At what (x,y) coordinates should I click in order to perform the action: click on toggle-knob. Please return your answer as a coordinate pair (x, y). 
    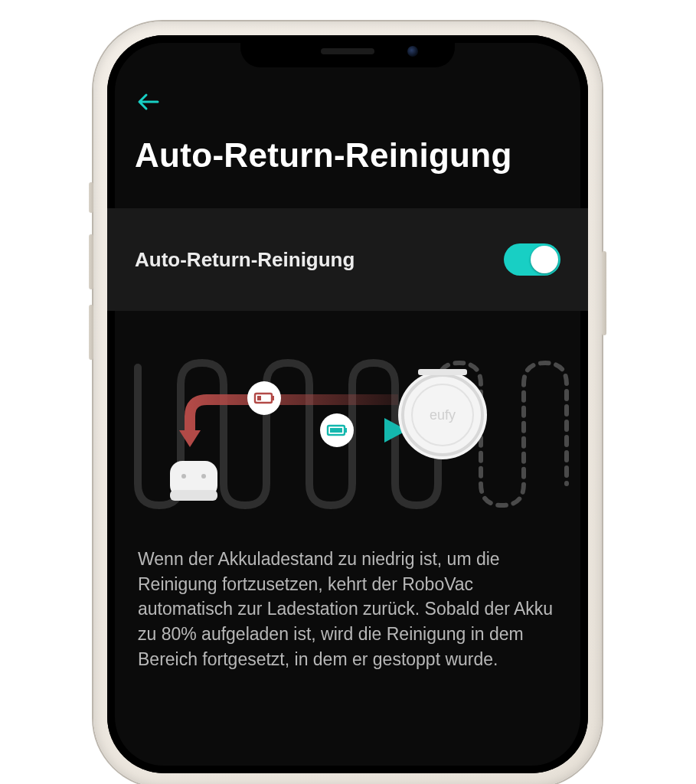
    Looking at the image, I should click on (544, 260).